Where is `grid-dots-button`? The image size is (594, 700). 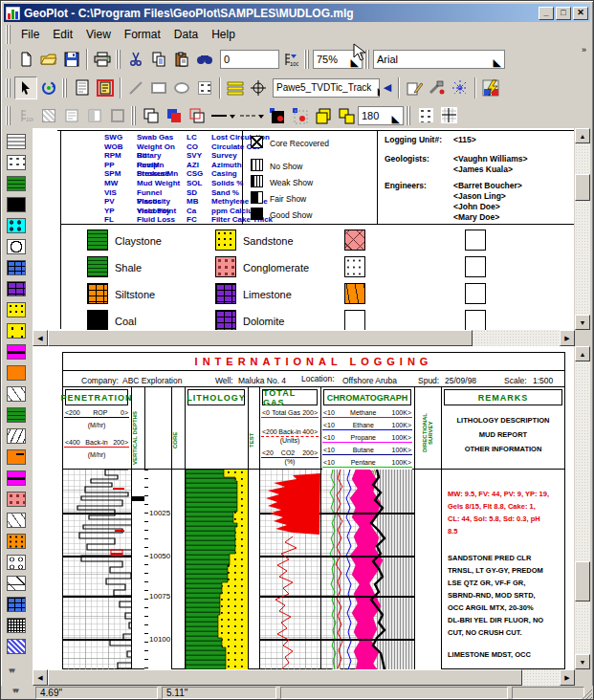
grid-dots-button is located at coordinates (426, 116).